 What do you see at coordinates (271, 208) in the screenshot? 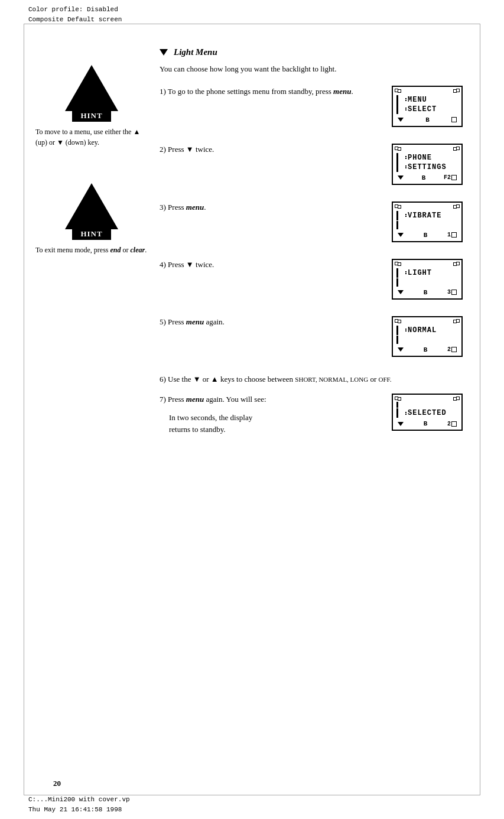
I see `step-3-text: 3) Press menu.` at bounding box center [271, 208].